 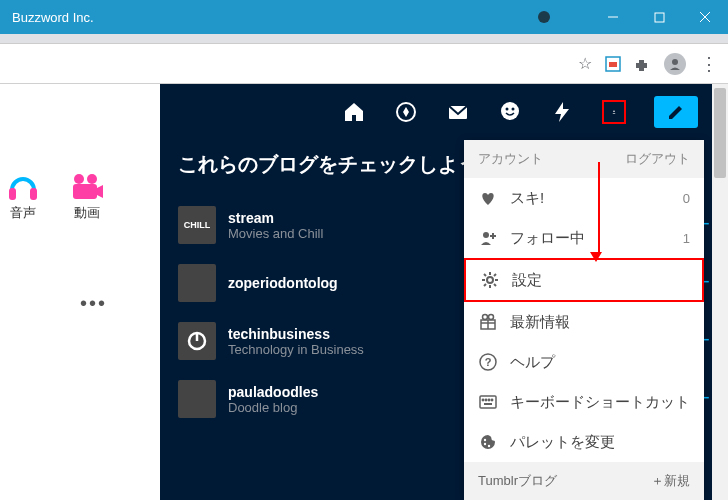 What do you see at coordinates (584, 322) in the screenshot?
I see `dropdown-item-whatsnew: 最新情報` at bounding box center [584, 322].